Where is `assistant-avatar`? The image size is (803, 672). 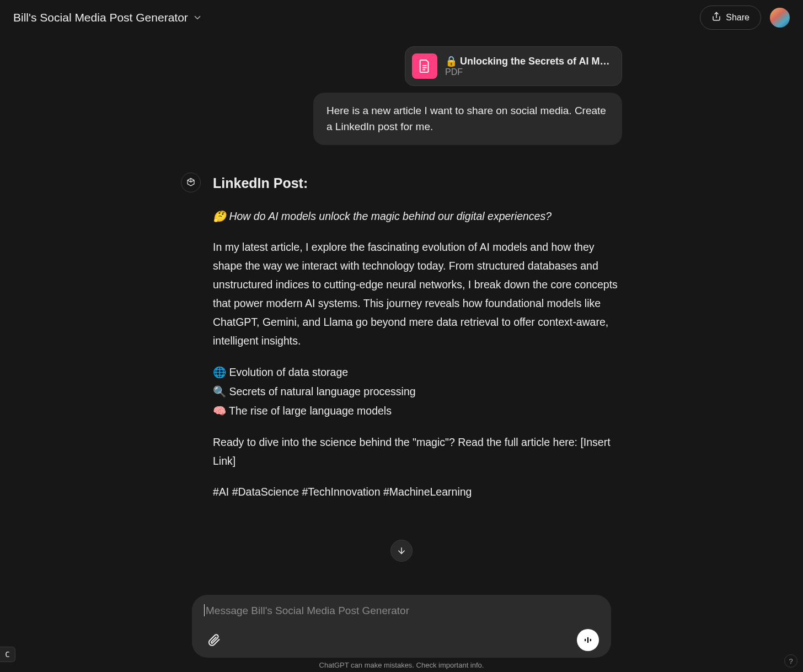 assistant-avatar is located at coordinates (191, 182).